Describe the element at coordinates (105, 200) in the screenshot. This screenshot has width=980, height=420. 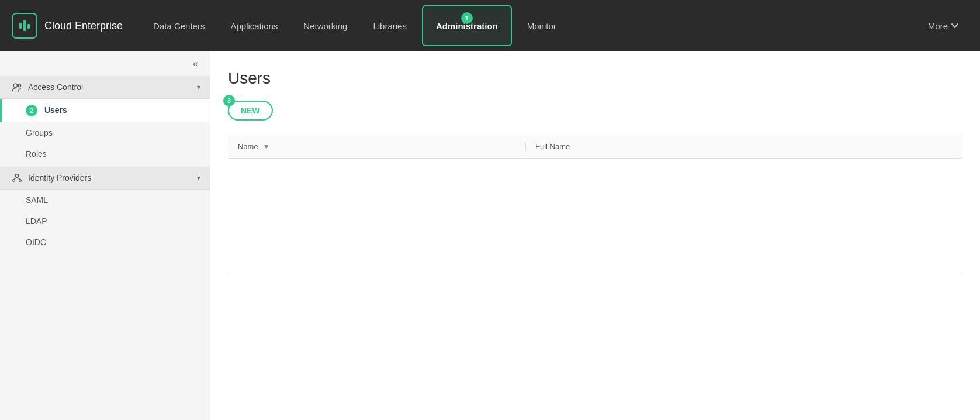
I see `sidebar-item-saml: SAML` at that location.